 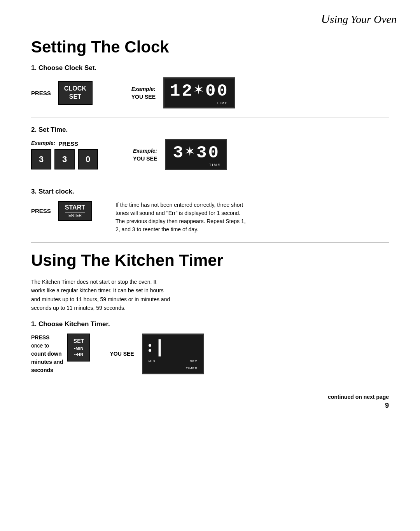 What do you see at coordinates (202, 153) in the screenshot?
I see `d2-m1: 3` at bounding box center [202, 153].